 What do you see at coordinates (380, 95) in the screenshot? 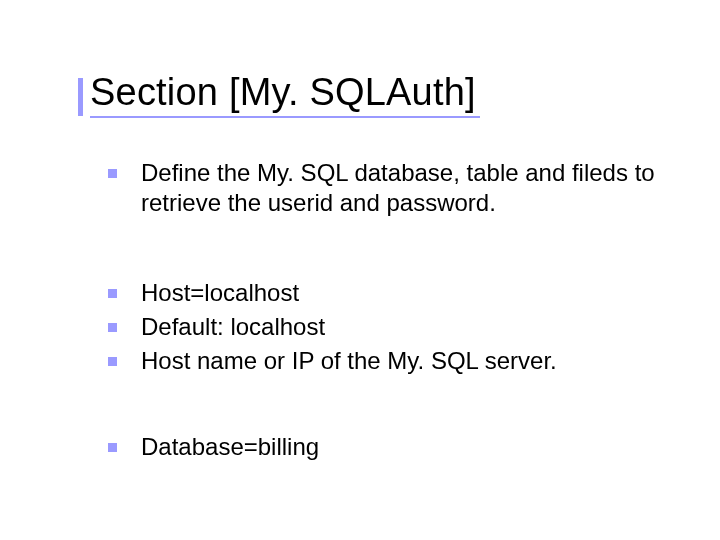
I see `title-wrap: Section [My. SQLAuth]` at bounding box center [380, 95].